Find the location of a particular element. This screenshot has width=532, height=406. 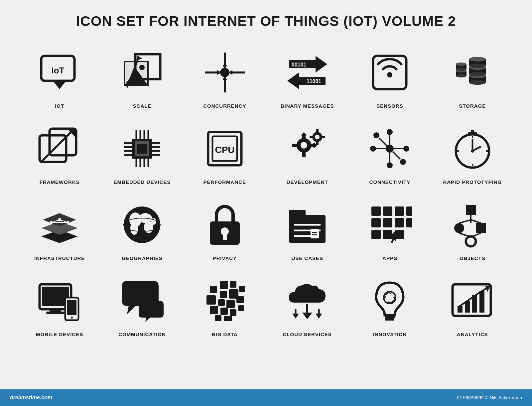

binary-messages-icon: 00101 11001 is located at coordinates (307, 72).